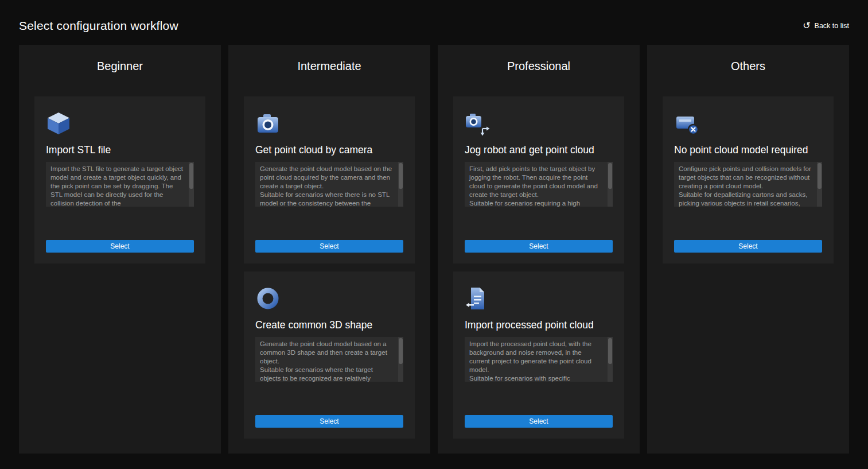 Image resolution: width=868 pixels, height=469 pixels. Describe the element at coordinates (329, 421) in the screenshot. I see `select-button-3d-shape: Select` at that location.